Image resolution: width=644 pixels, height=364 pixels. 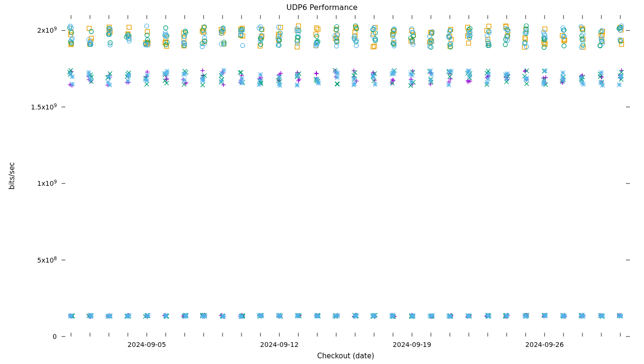 I want to click on svg-text: 2024-09-12, so click(x=279, y=345).